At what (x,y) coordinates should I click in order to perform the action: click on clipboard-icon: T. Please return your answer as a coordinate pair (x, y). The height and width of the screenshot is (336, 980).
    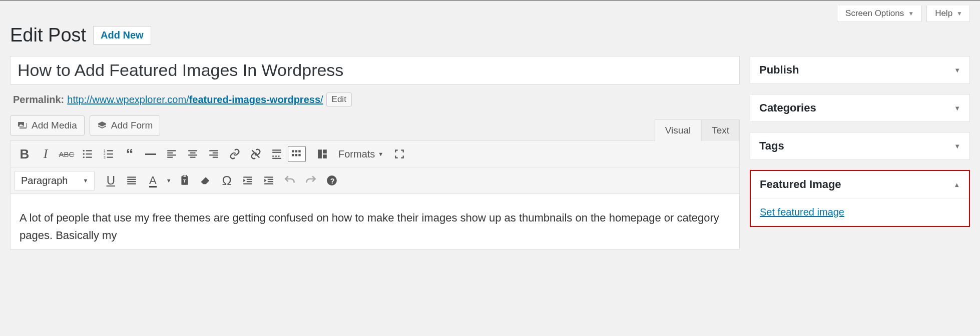
    Looking at the image, I should click on (185, 180).